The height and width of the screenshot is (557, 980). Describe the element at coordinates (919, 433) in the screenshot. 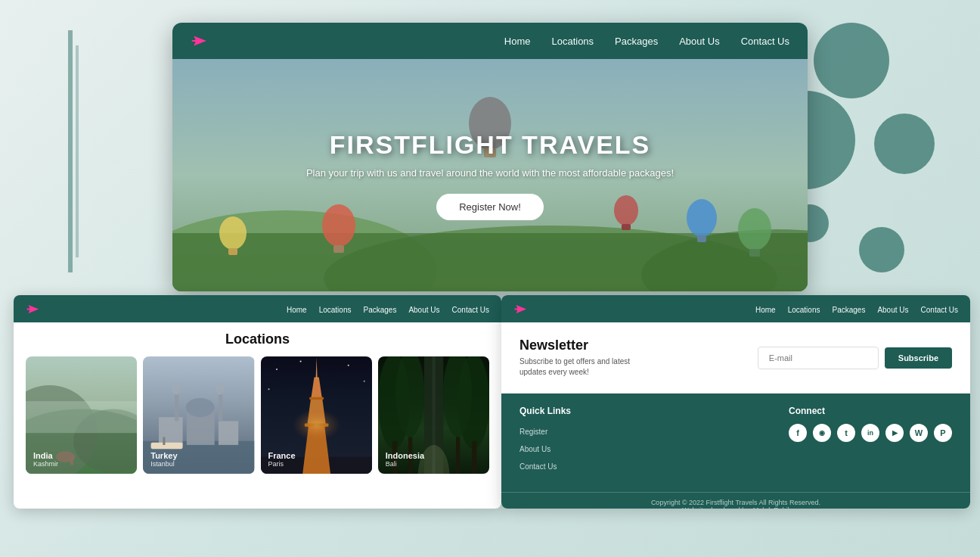

I see `wordpress-icon: W` at that location.